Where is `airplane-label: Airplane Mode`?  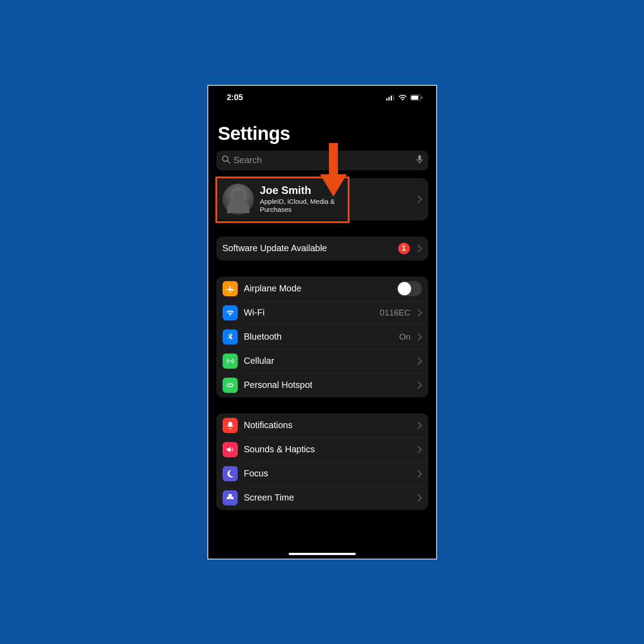
airplane-label: Airplane Mode is located at coordinates (317, 289).